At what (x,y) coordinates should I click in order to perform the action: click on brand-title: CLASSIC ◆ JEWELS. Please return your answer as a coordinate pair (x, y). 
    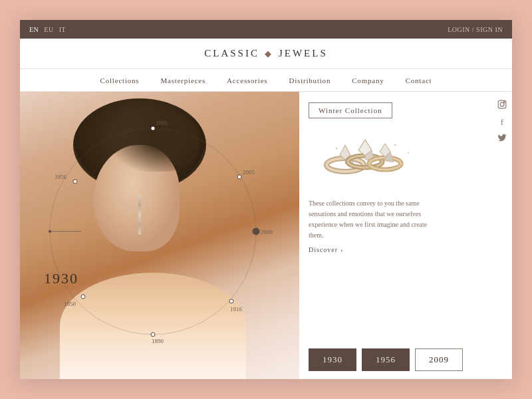
    Looking at the image, I should click on (266, 53).